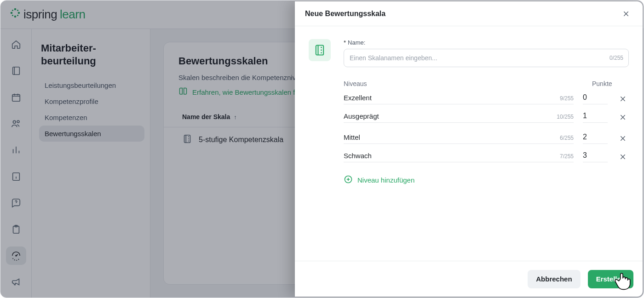 The height and width of the screenshot is (298, 644). Describe the element at coordinates (345, 14) in the screenshot. I see `drawer-title: Neue Bewertungsskala` at that location.